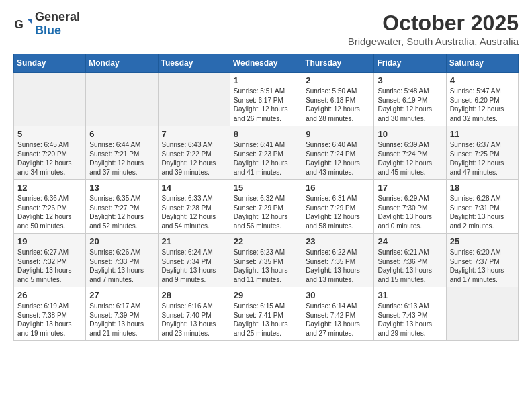 The image size is (532, 411). Describe the element at coordinates (338, 295) in the screenshot. I see `day-number: 30` at that location.